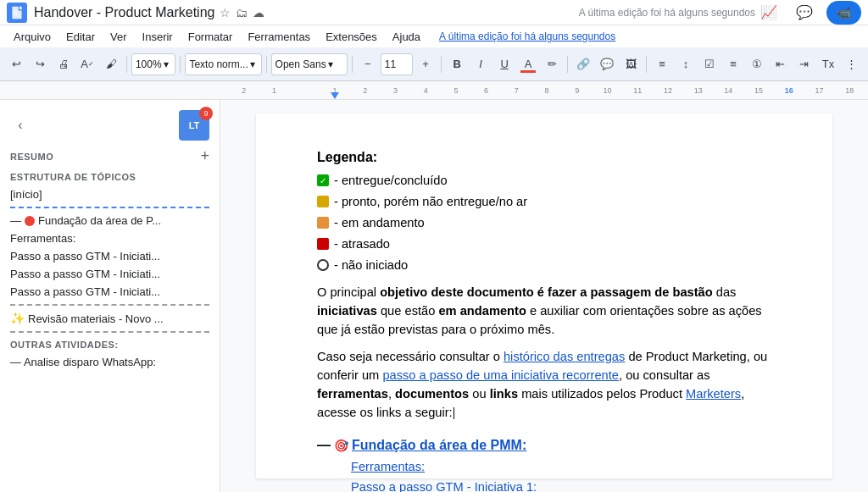  Describe the element at coordinates (809, 14) in the screenshot. I see `top-right-icons: 📈 💬 📹` at that location.